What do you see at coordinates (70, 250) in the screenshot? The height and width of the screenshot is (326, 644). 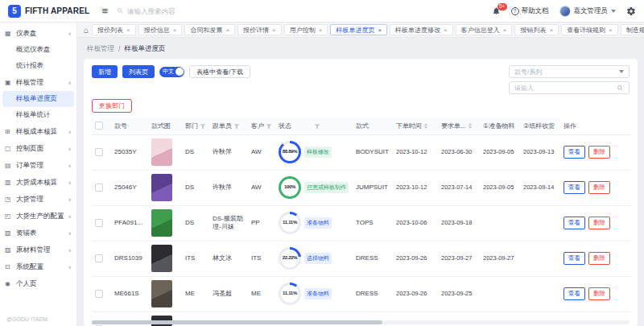 I see `chevron-down-icon: ∨` at bounding box center [70, 250].